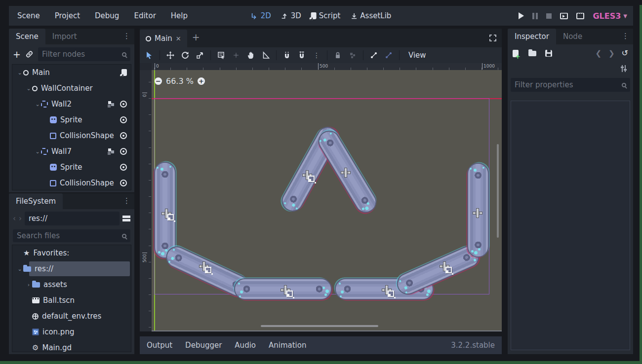 Image resolution: width=642 pixels, height=364 pixels. Describe the element at coordinates (532, 53) in the screenshot. I see `load-resource-button` at that location.